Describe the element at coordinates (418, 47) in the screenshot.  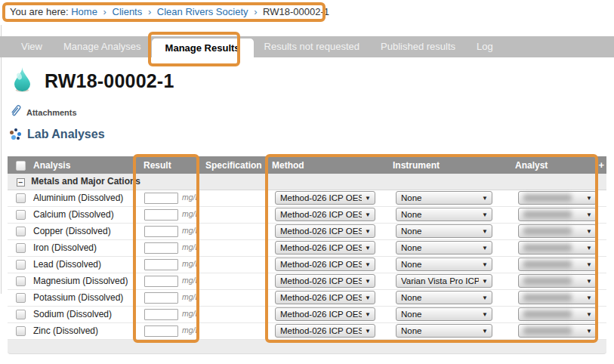
I see `tab-published-results: Published results` at that location.